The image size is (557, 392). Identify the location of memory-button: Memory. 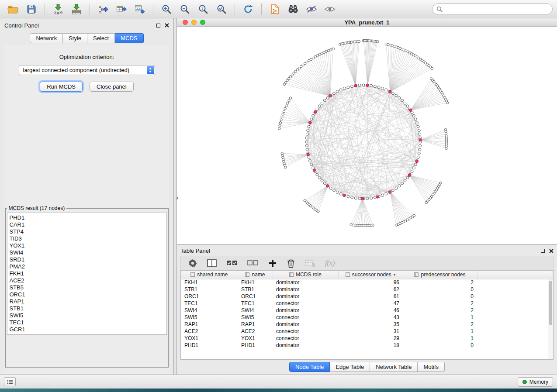
(536, 382).